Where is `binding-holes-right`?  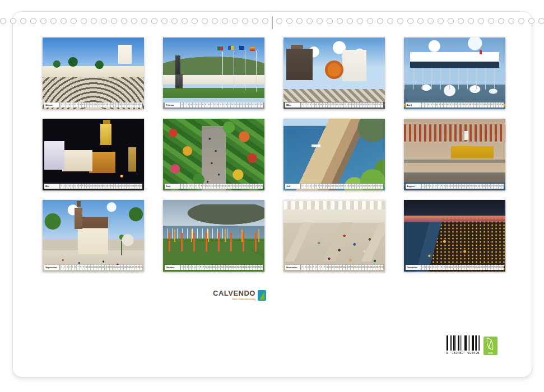
binding-holes-right is located at coordinates (410, 21).